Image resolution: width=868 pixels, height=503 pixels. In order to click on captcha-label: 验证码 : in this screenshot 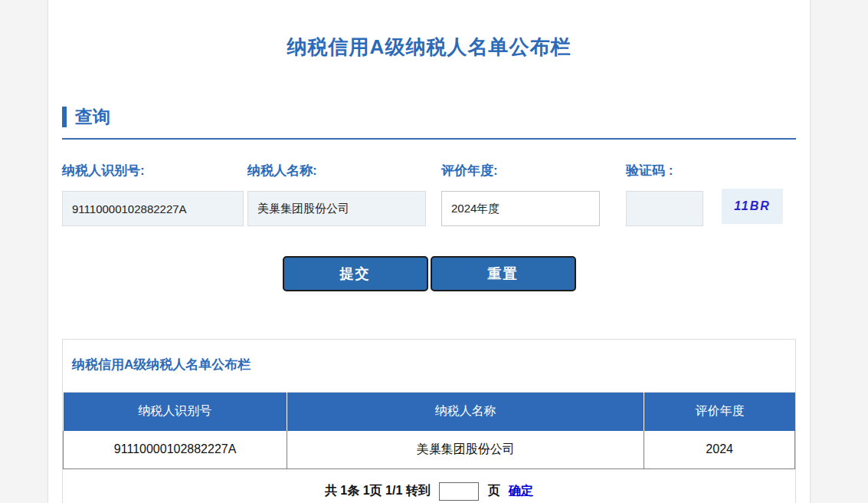, I will do `click(665, 170)`.